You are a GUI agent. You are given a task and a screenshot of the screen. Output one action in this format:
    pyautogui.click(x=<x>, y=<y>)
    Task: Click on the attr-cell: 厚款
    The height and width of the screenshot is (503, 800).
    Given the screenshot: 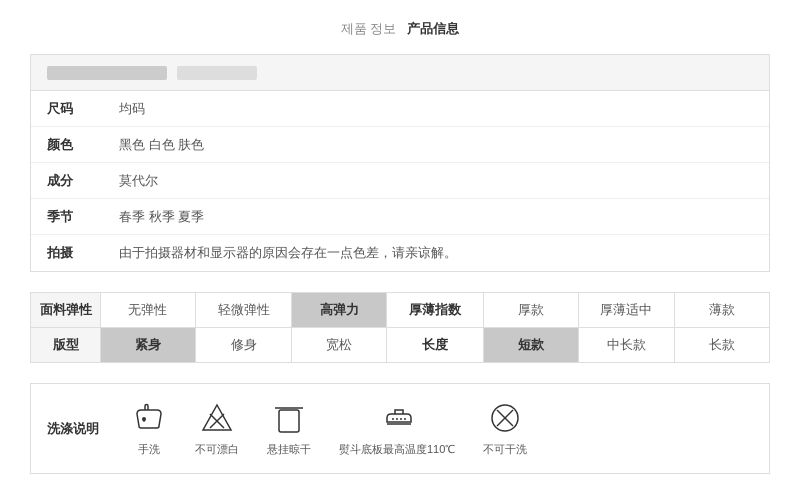 What is the action you would take?
    pyautogui.click(x=530, y=310)
    